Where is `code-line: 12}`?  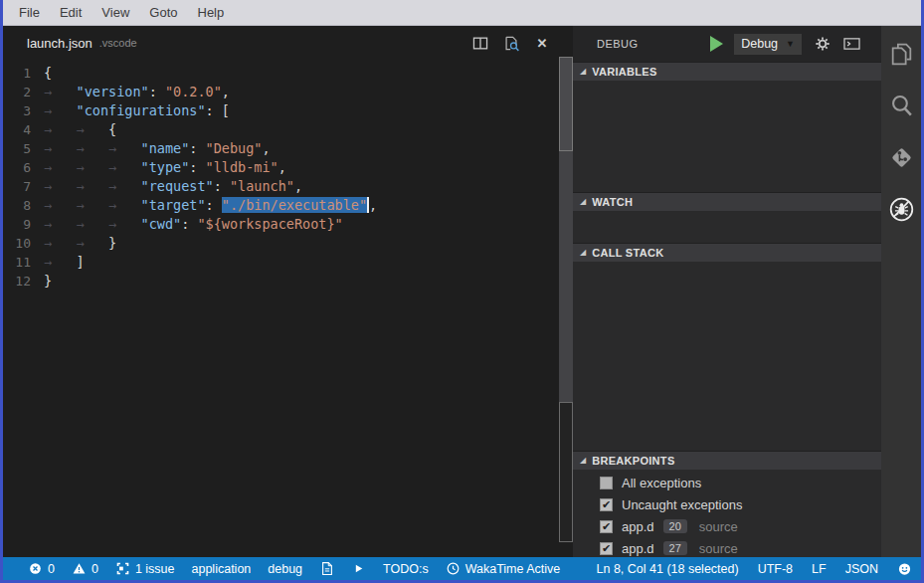 code-line: 12} is located at coordinates (288, 281).